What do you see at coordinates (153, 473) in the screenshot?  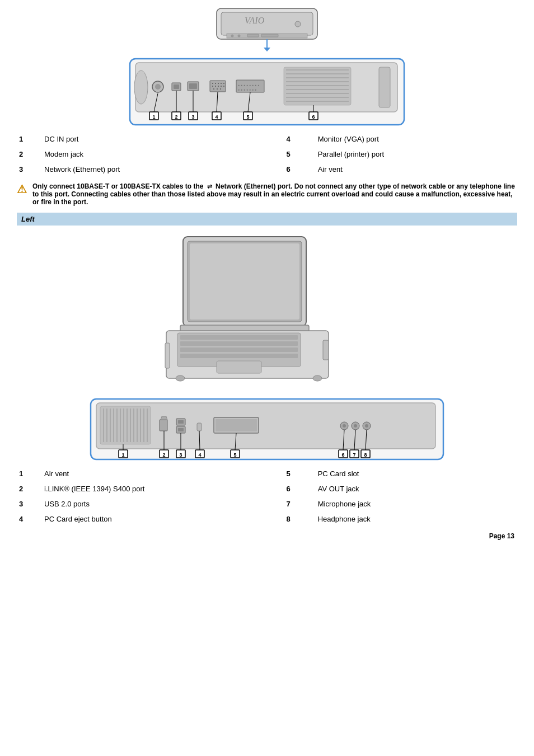 I see `left-legend-desc-1: Air vent` at bounding box center [153, 473].